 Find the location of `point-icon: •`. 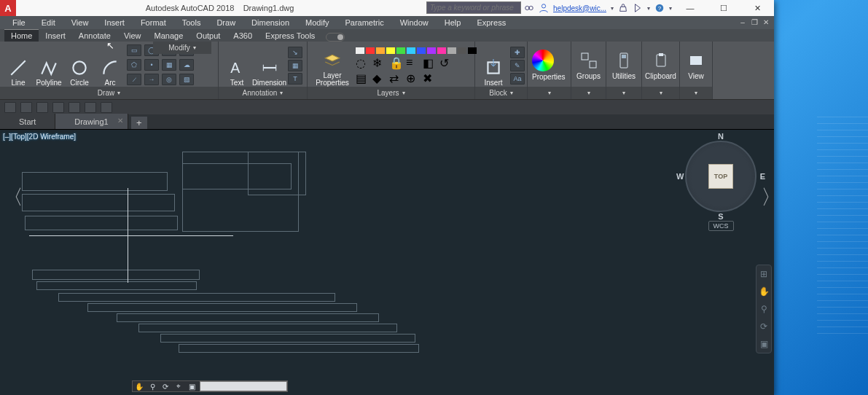

point-icon: • is located at coordinates (152, 65).